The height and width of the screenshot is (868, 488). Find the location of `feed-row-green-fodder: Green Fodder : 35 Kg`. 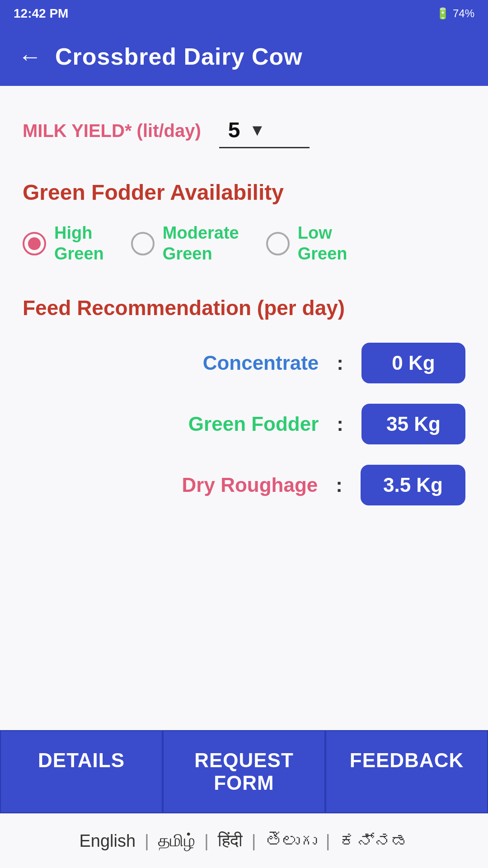

feed-row-green-fodder: Green Fodder : 35 Kg is located at coordinates (244, 424).